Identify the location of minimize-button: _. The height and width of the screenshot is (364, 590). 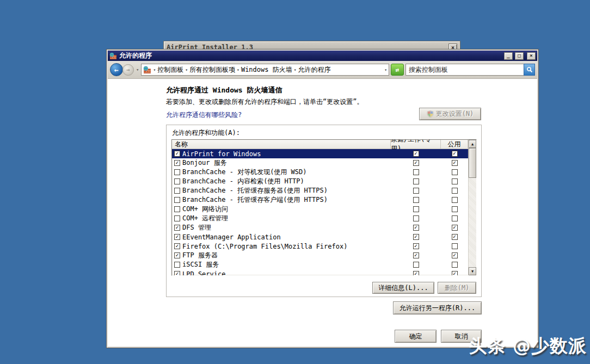
(508, 56).